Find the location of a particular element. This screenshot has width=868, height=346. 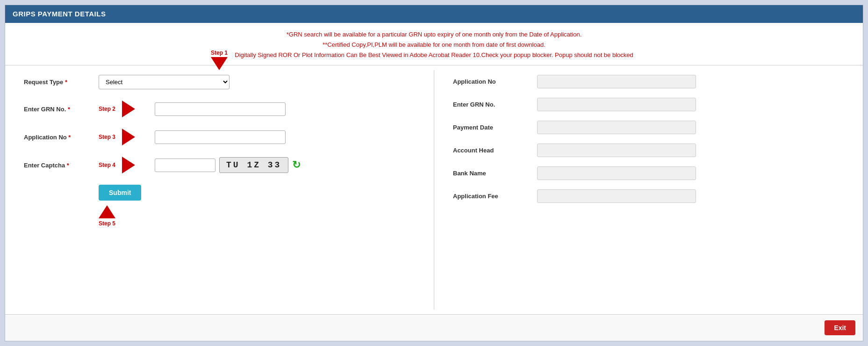

captcha-input is located at coordinates (185, 166).